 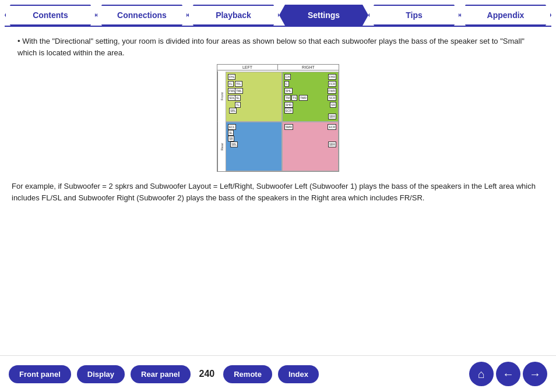 What do you see at coordinates (414, 15) in the screenshot?
I see `tab-tips: Tips` at bounding box center [414, 15].